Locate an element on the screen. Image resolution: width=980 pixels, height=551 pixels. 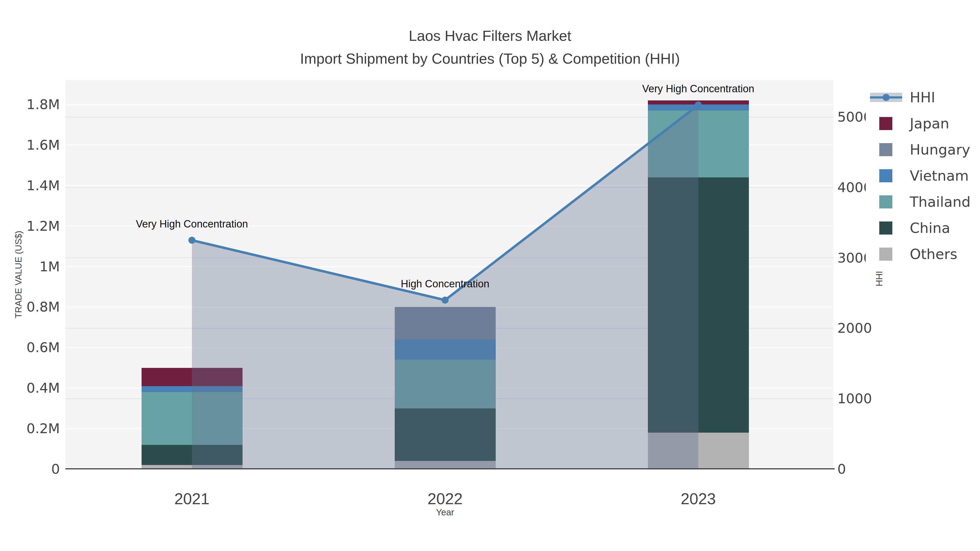
y-left-tick-1.2M: 1.2M is located at coordinates (30, 226).